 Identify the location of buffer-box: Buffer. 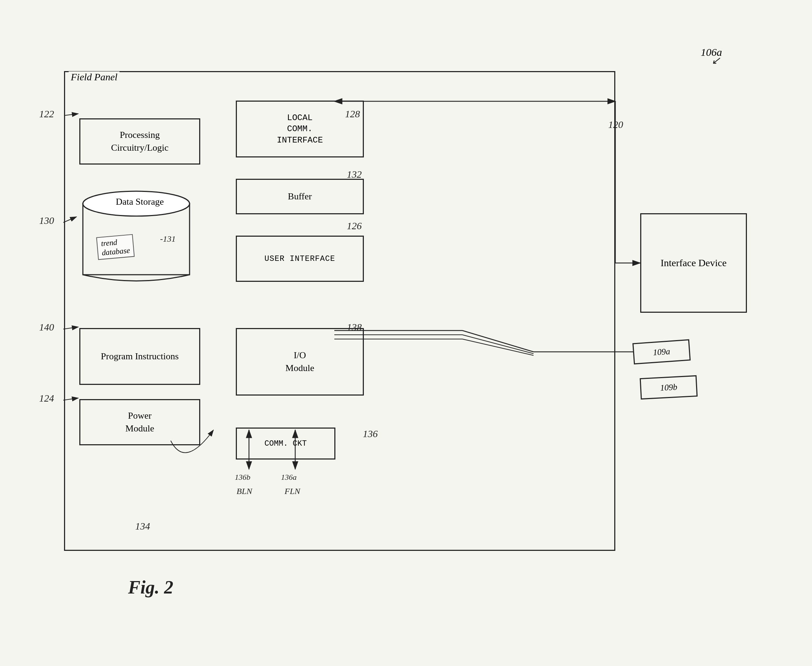
(300, 196).